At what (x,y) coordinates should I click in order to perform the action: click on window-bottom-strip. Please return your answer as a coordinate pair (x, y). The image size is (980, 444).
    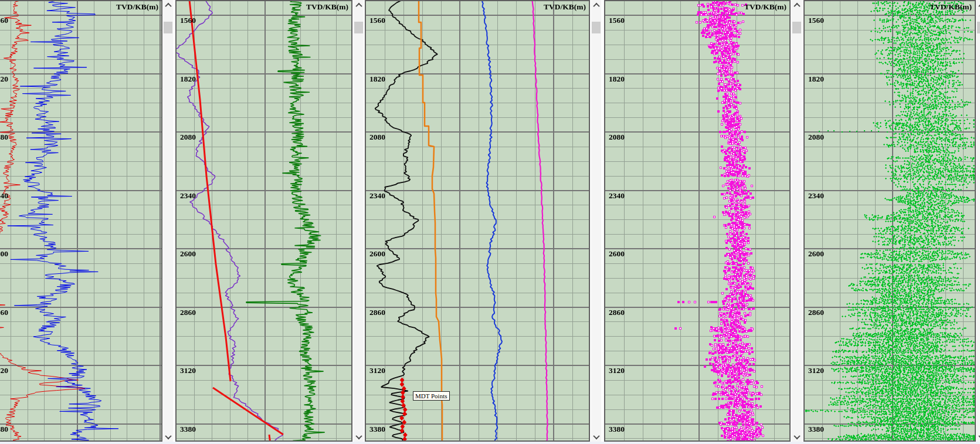
    Looking at the image, I should click on (490, 443).